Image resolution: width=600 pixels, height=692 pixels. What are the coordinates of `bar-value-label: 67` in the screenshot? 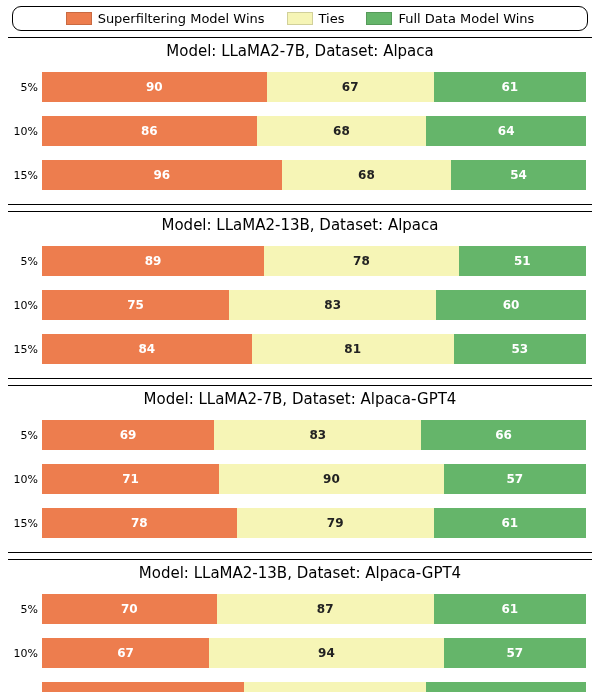 It's located at (350, 87).